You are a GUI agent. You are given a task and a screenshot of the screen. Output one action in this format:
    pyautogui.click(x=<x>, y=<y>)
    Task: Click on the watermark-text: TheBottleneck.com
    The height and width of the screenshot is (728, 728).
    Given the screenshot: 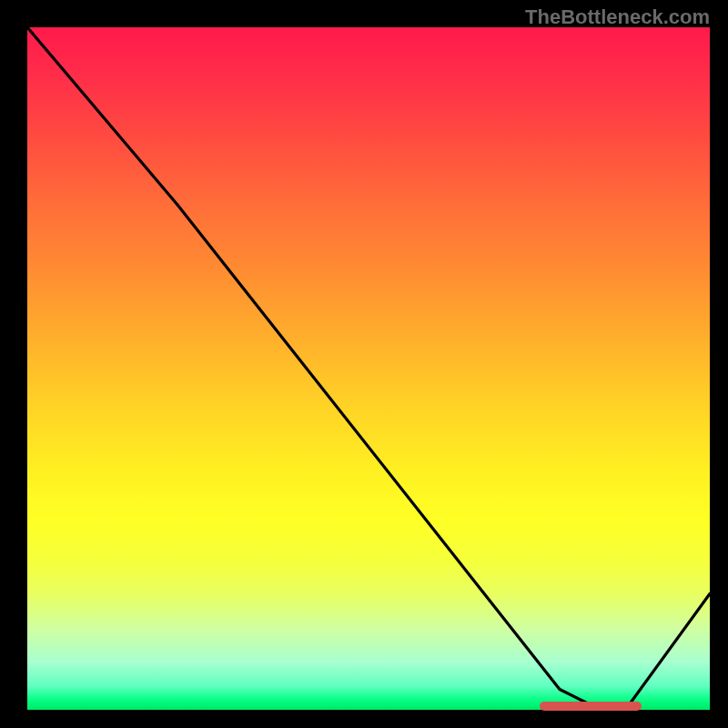 What is the action you would take?
    pyautogui.click(x=617, y=17)
    